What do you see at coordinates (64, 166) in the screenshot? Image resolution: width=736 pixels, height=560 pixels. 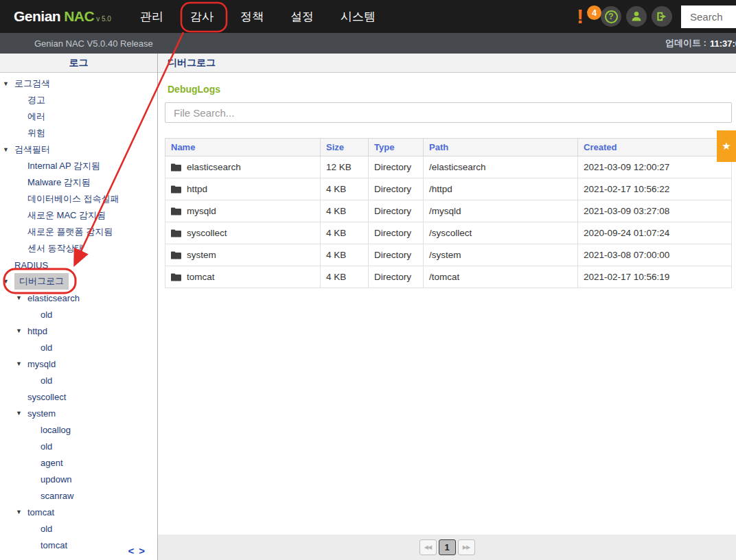 I see `tree-item-label: Internal AP 감지됨` at bounding box center [64, 166].